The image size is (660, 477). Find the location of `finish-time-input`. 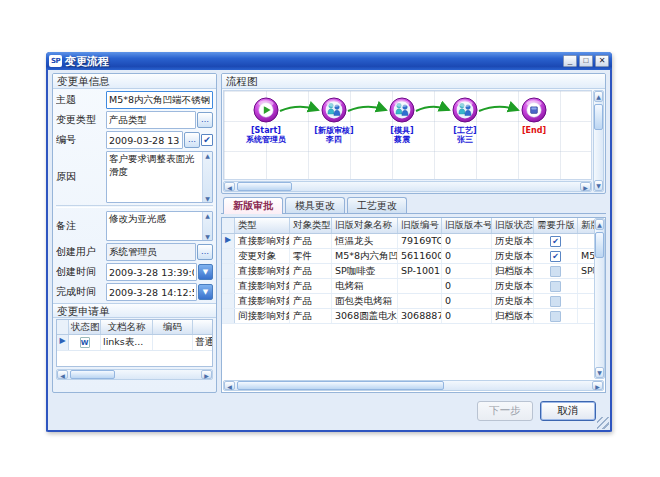

finish-time-input is located at coordinates (152, 292).